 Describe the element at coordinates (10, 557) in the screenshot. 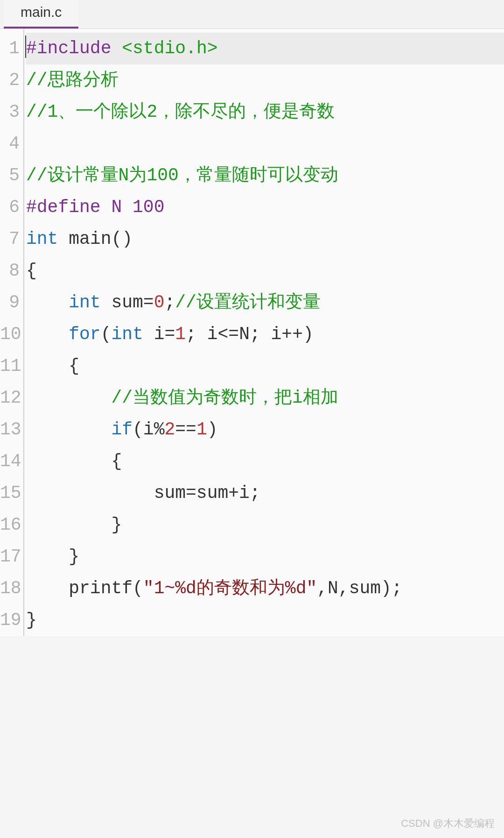

I see `line-number: 17` at that location.